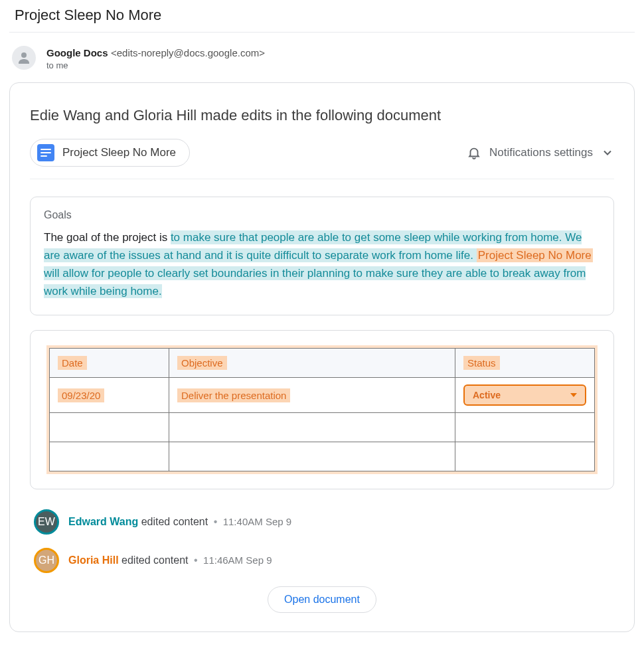  Describe the element at coordinates (322, 19) in the screenshot. I see `email-subject: Project Sleep No More` at that location.